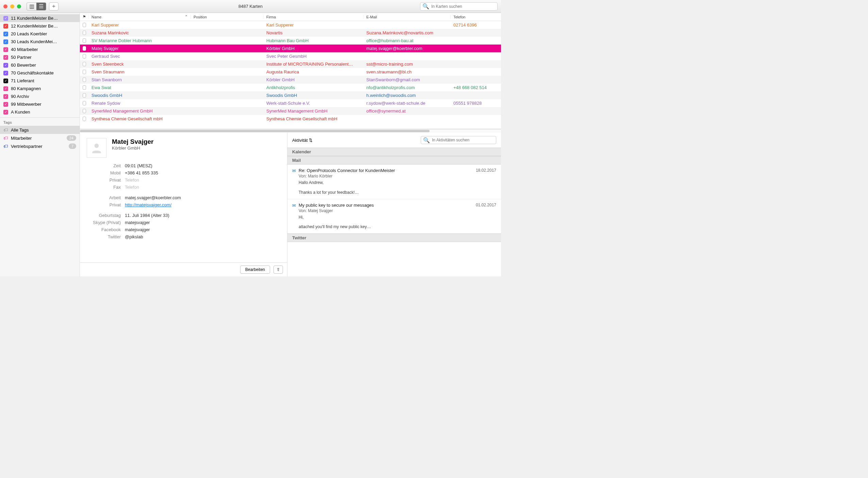  What do you see at coordinates (29, 34) in the screenshot?
I see `sidebar-item-label: 20 Leads Koerbler` at bounding box center [29, 34].